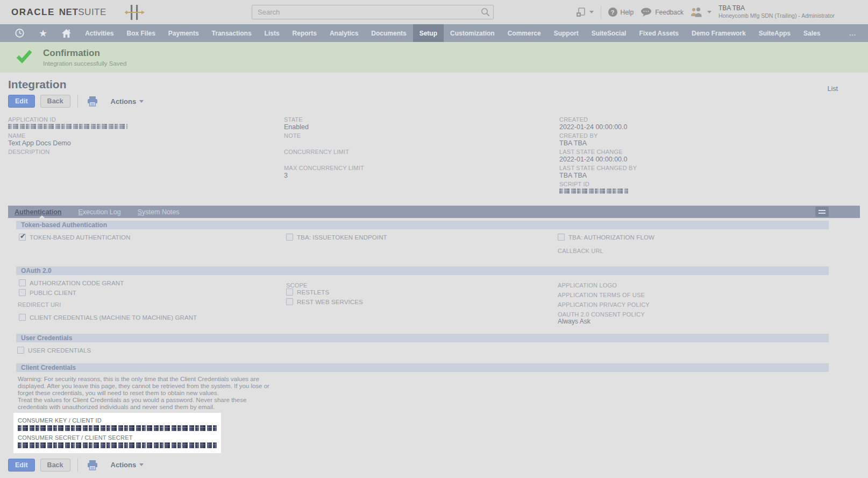 The image size is (868, 478). What do you see at coordinates (85, 64) in the screenshot?
I see `banner-message: Integration successfully Saved` at bounding box center [85, 64].